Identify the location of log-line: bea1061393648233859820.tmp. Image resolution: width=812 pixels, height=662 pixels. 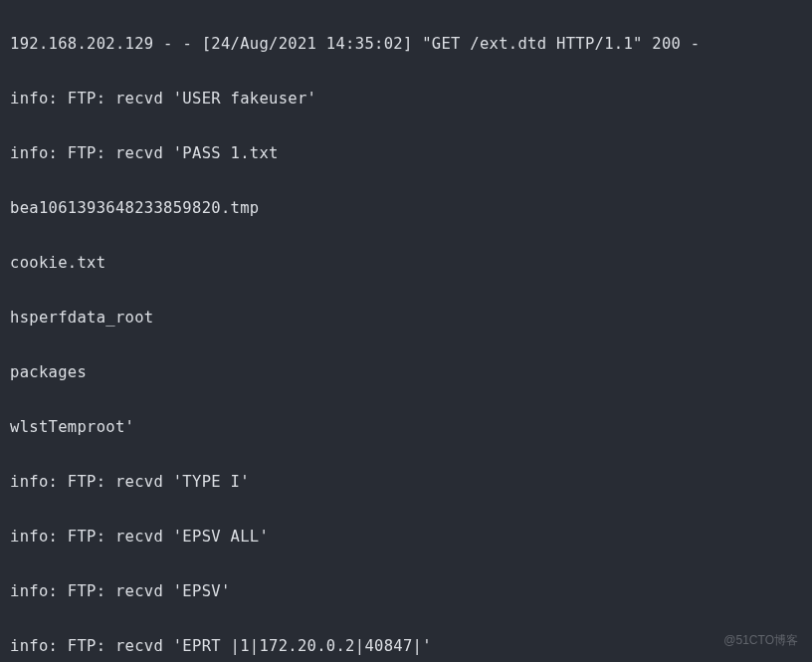
(406, 209).